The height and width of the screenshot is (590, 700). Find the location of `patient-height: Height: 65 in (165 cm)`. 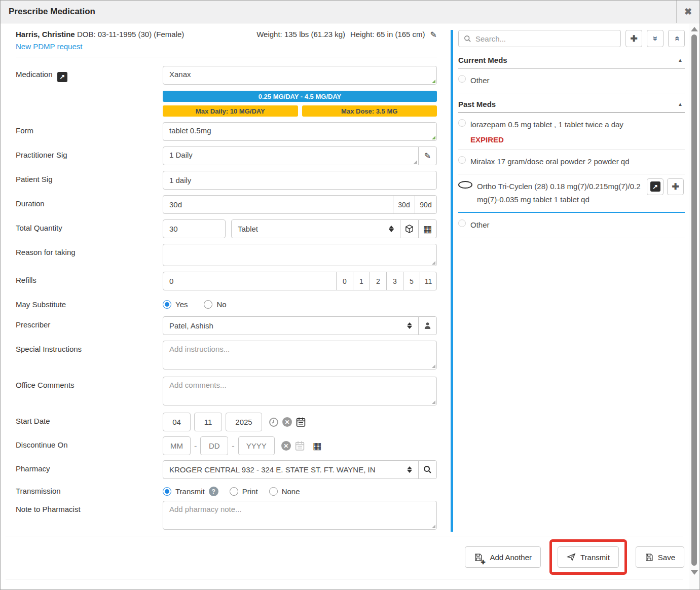

patient-height: Height: 65 in (165 cm) is located at coordinates (388, 34).